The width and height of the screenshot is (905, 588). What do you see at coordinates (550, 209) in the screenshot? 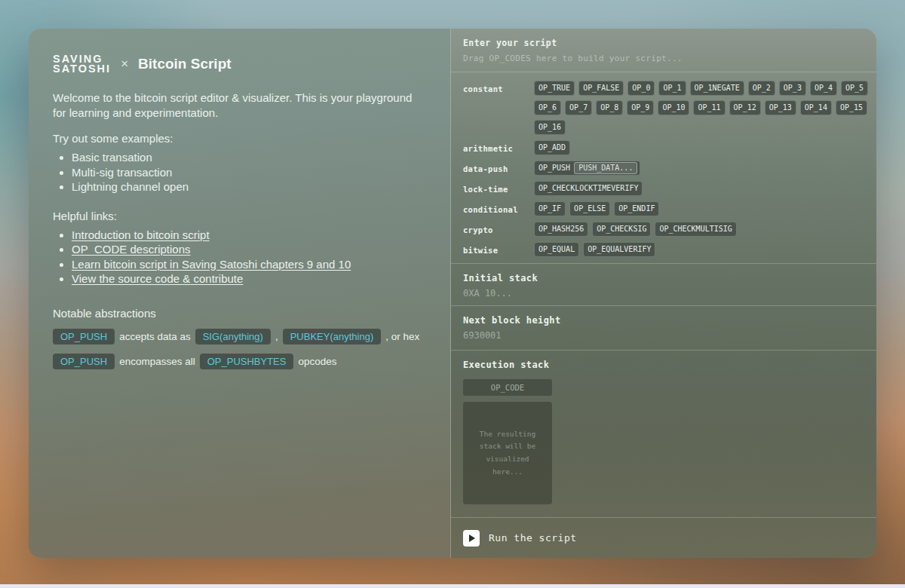
I see `opcode-OP_IF: OP_IF` at bounding box center [550, 209].